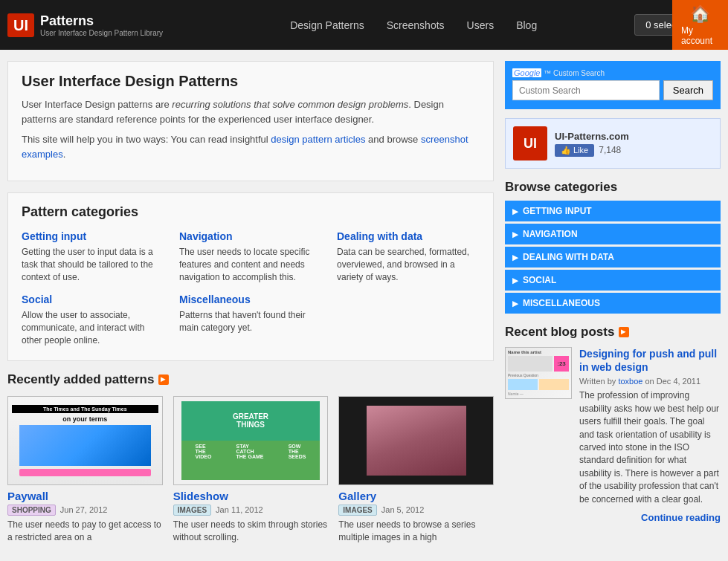 The image size is (728, 561). I want to click on paywall-link: Paywall, so click(85, 496).